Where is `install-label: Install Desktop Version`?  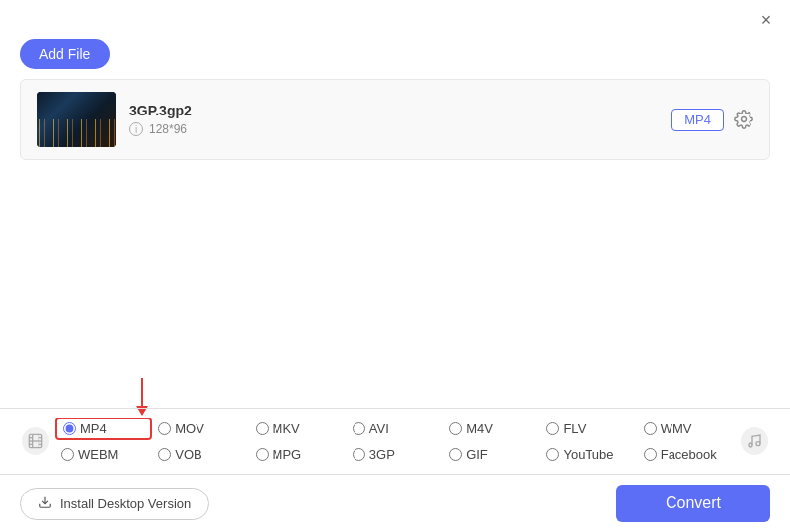 install-label: Install Desktop Version is located at coordinates (125, 503).